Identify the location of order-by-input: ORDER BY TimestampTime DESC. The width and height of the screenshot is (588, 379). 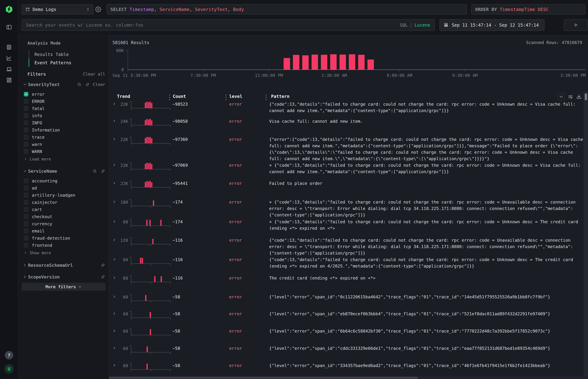
(528, 9).